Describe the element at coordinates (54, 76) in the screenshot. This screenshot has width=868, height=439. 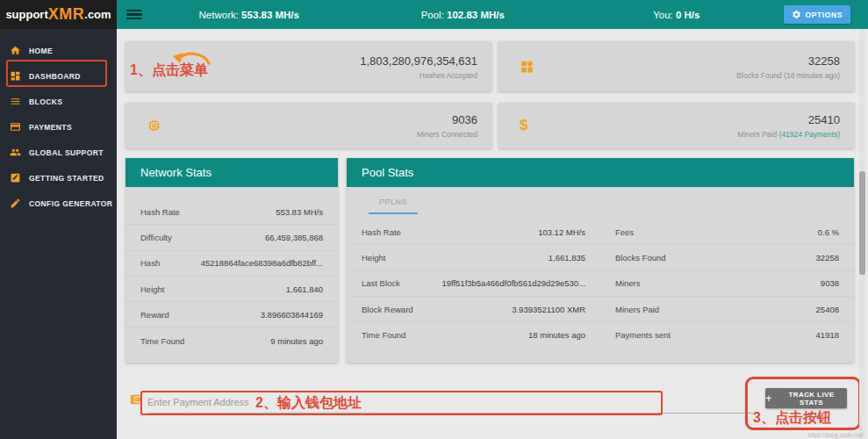
I see `sidebar-item-label: DASHBOARD` at that location.